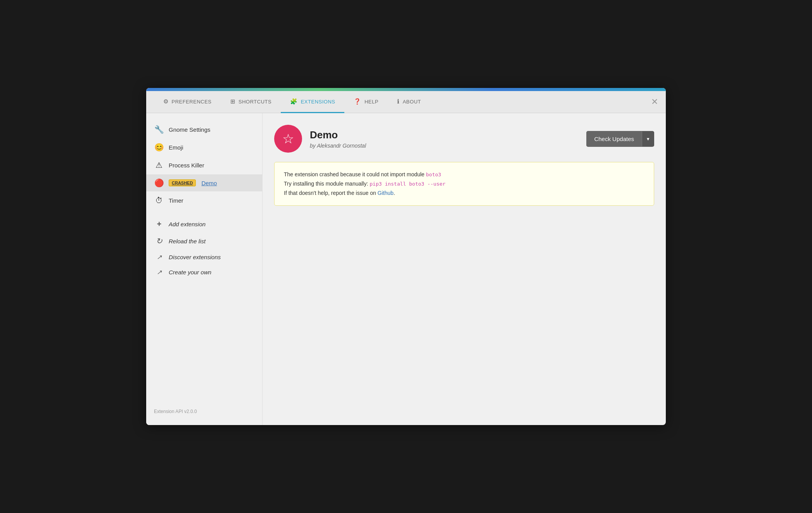  What do you see at coordinates (655, 102) in the screenshot?
I see `close-button: ✕` at bounding box center [655, 102].